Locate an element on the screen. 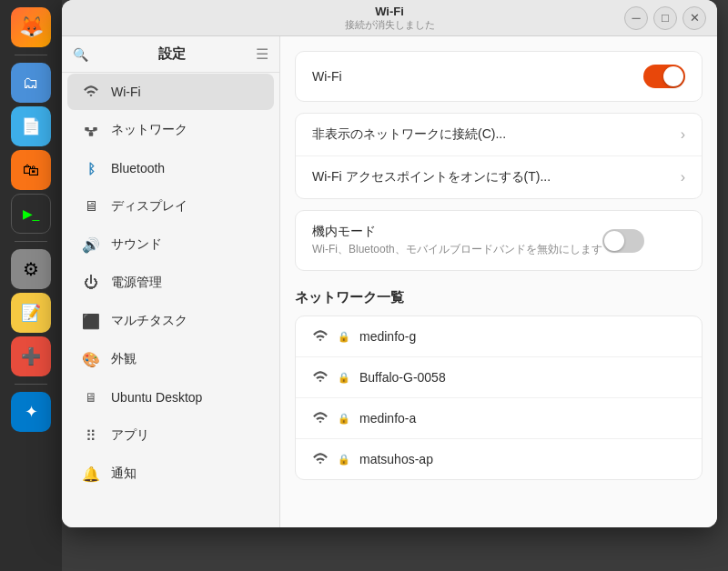 This screenshot has width=728, height=571. maximize-button: □ is located at coordinates (665, 18).